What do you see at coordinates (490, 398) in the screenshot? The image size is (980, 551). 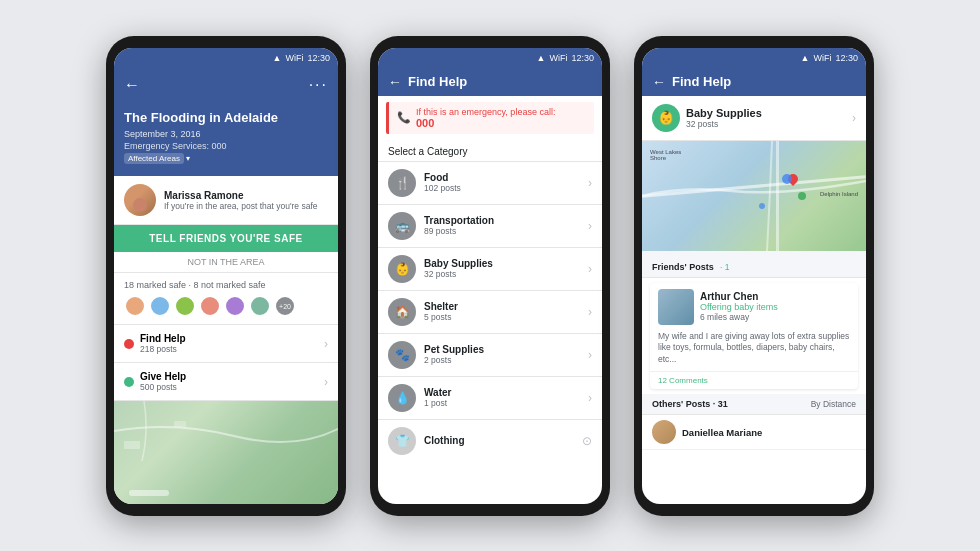 I see `category-water: 💧 Water 1 post ›` at bounding box center [490, 398].